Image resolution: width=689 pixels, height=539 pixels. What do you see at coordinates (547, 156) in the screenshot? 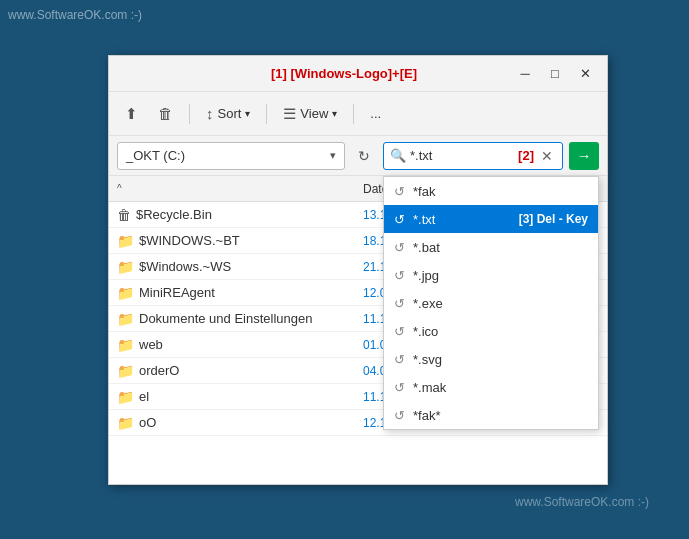
I see `search-clear-button: ✕` at bounding box center [547, 156].